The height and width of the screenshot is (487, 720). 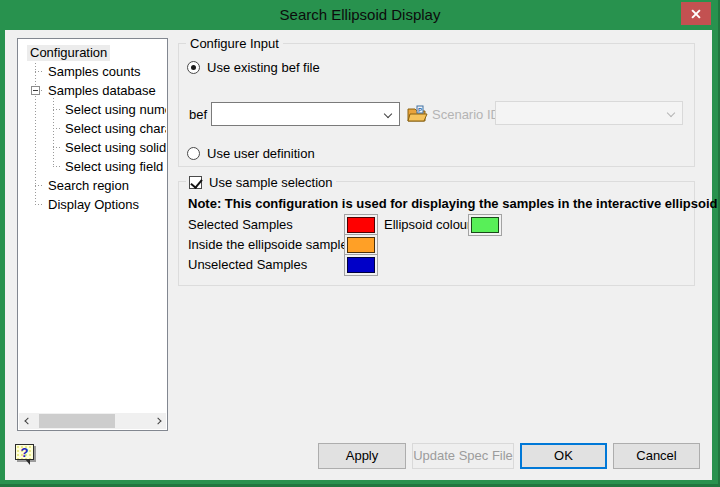 What do you see at coordinates (466, 114) in the screenshot?
I see `scenario-id-label: Scenario ID` at bounding box center [466, 114].